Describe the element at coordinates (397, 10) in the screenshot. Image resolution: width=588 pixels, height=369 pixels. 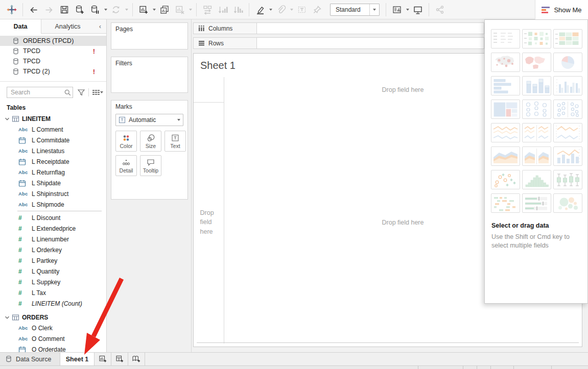
I see `show-hide-cards-button` at that location.